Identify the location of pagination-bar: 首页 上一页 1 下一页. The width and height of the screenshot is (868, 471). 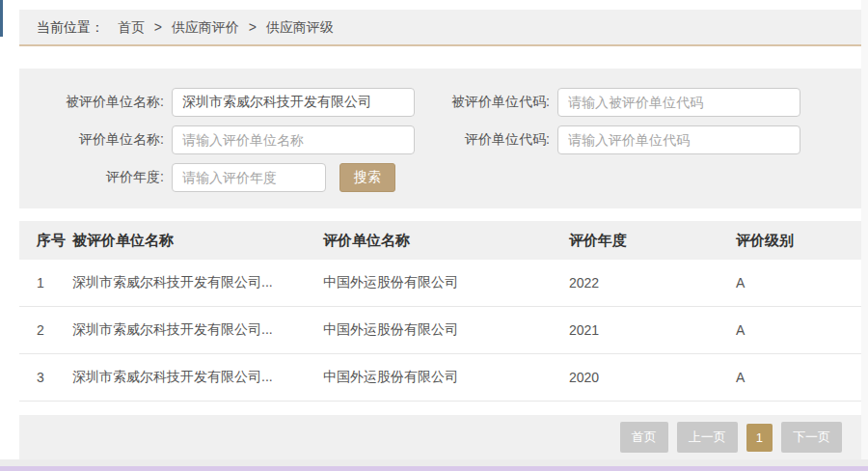
(440, 437).